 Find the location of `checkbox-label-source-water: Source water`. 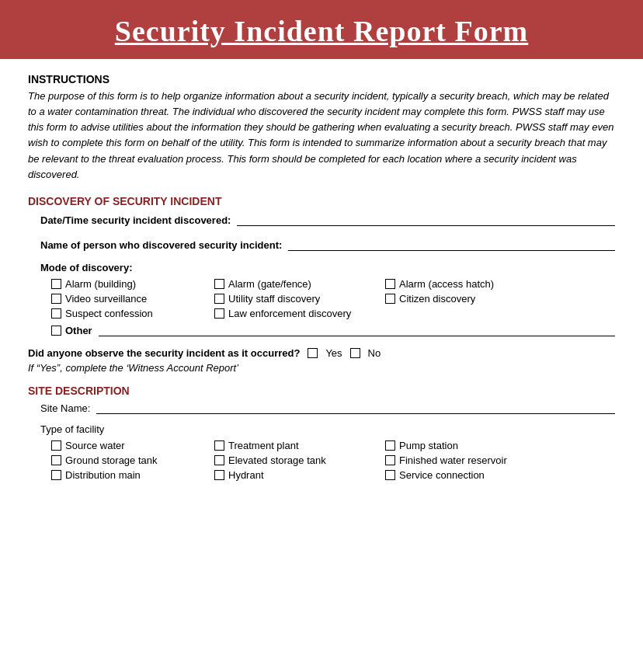

checkbox-label-source-water: Source water is located at coordinates (95, 446).